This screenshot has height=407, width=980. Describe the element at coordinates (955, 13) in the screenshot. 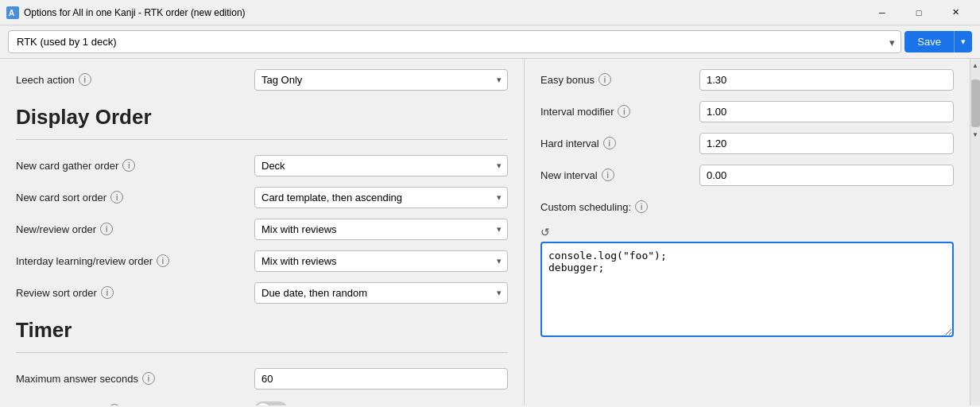

I see `close-button: ✕` at that location.